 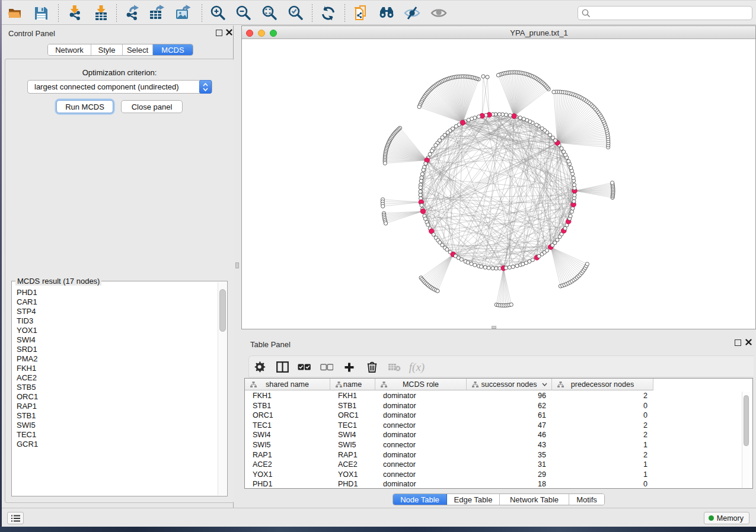 What do you see at coordinates (499, 435) in the screenshot?
I see `table-row: SWI4SWI4dominator462` at bounding box center [499, 435].